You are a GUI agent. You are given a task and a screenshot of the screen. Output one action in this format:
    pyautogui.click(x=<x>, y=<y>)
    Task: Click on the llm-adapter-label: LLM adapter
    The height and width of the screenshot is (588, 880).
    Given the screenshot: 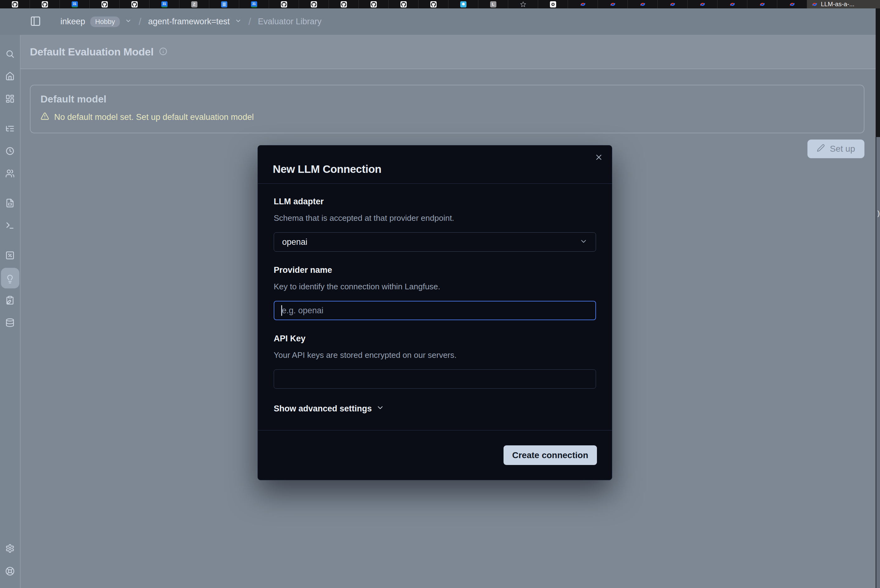 What is the action you would take?
    pyautogui.click(x=435, y=202)
    